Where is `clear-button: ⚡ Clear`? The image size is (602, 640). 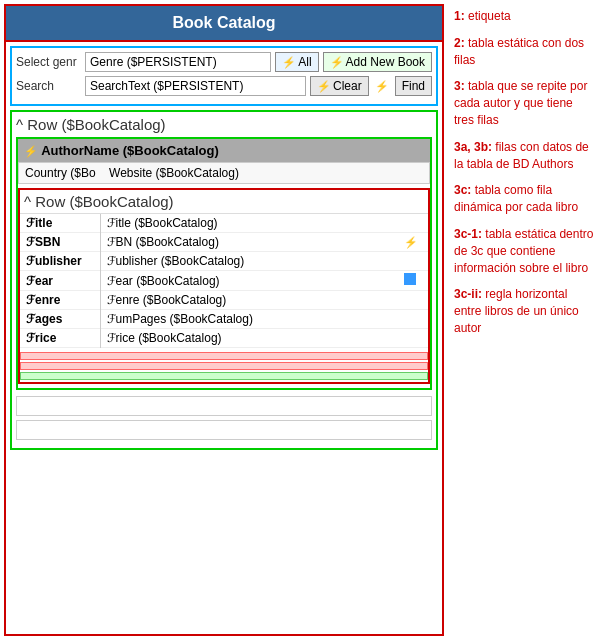 clear-button: ⚡ Clear is located at coordinates (340, 86).